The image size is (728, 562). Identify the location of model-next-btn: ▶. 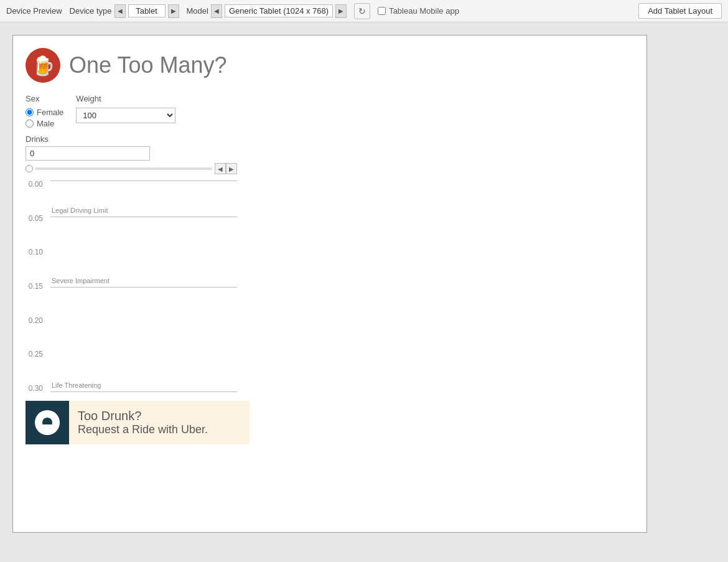
(341, 11).